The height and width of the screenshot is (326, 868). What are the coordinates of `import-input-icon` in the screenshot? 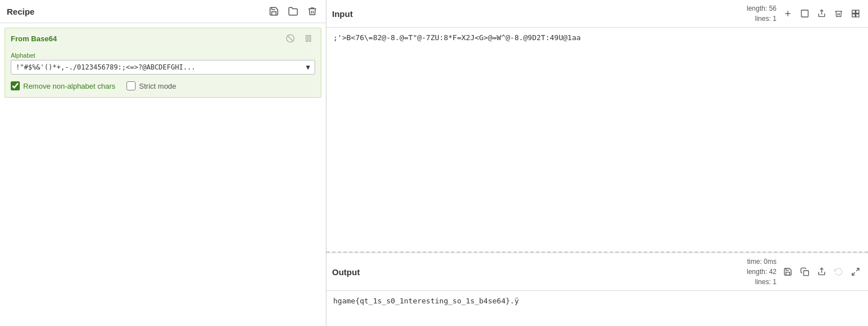 It's located at (822, 14).